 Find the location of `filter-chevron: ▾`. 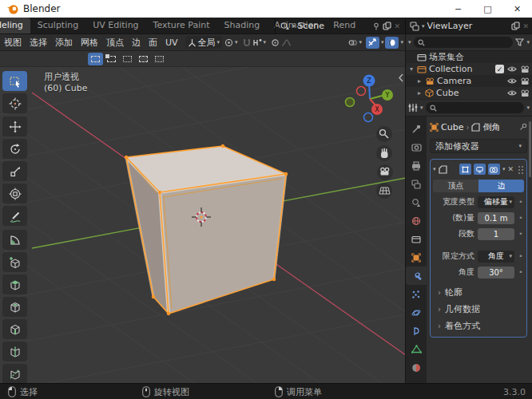

filter-chevron: ▾ is located at coordinates (528, 42).